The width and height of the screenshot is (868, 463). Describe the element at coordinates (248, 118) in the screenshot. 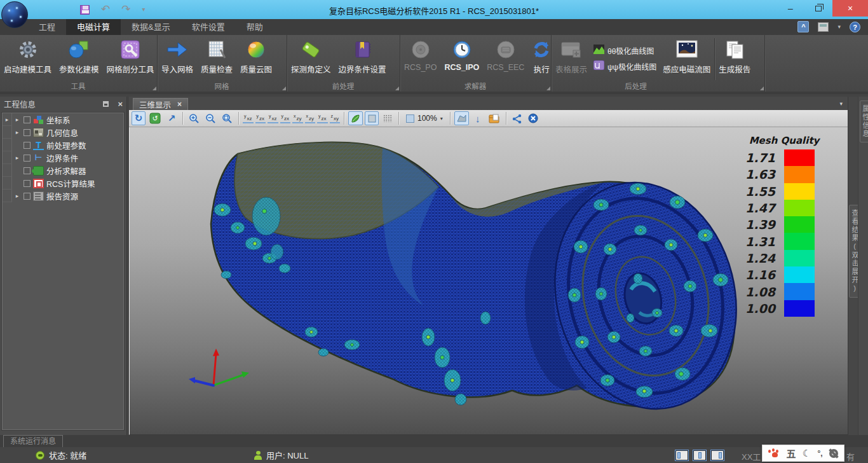

I see `axis-view-button-1: yxz` at that location.